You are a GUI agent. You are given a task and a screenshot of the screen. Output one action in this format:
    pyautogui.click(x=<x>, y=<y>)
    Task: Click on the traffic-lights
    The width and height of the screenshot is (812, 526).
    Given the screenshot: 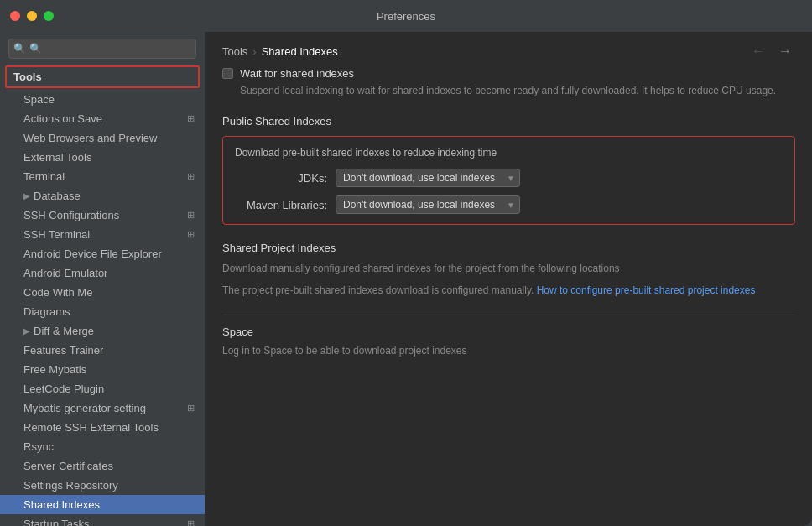 What is the action you would take?
    pyautogui.click(x=32, y=16)
    